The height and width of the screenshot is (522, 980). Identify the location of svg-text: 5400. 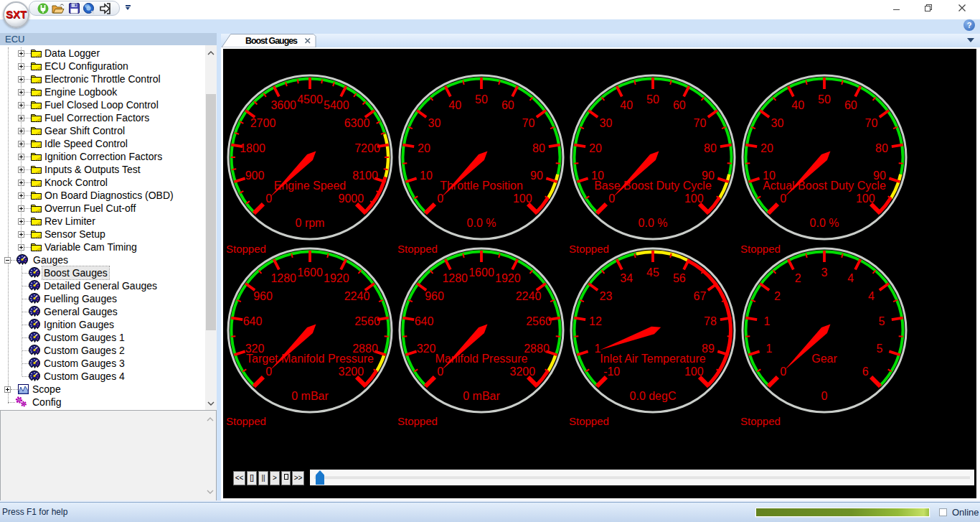
(336, 105).